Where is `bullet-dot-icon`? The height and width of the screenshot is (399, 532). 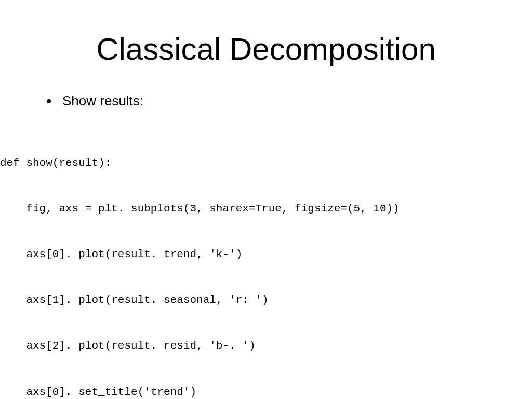
bullet-dot-icon is located at coordinates (49, 101).